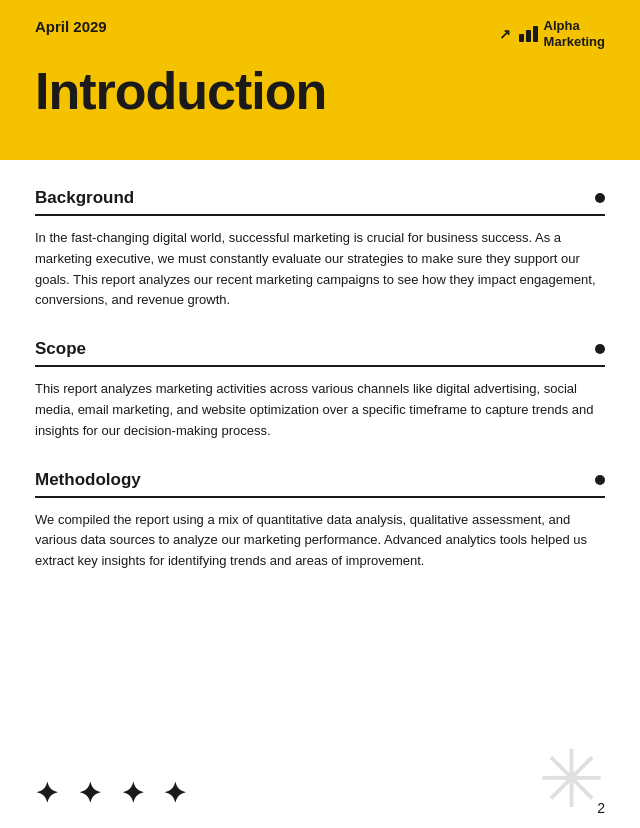  Describe the element at coordinates (505, 34) in the screenshot. I see `logo-arrow-icon: ↗` at that location.